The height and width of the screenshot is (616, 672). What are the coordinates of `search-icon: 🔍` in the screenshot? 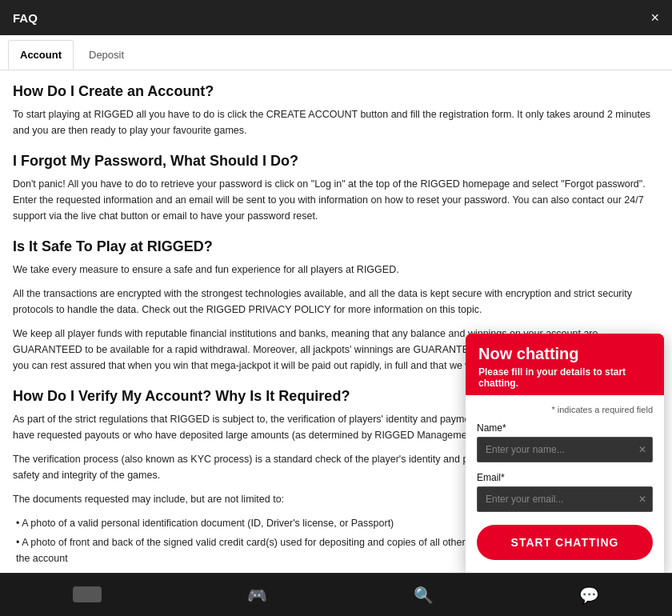 It's located at (424, 595).